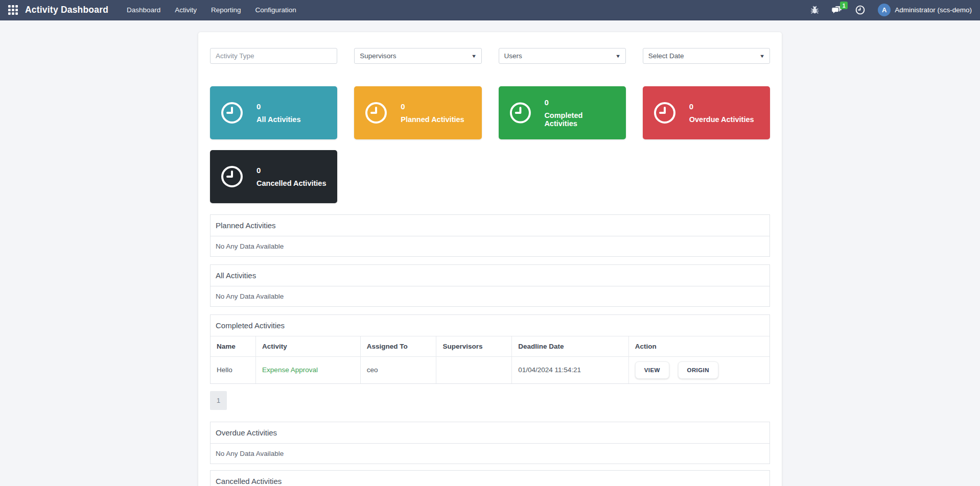  What do you see at coordinates (418, 113) in the screenshot?
I see `stat-card-planned-activities: 0 Planned Activities` at bounding box center [418, 113].